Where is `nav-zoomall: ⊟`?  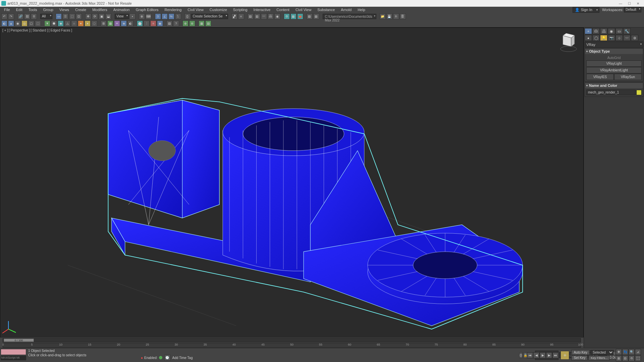
nav-zoomall: ⊟ is located at coordinates (625, 358).